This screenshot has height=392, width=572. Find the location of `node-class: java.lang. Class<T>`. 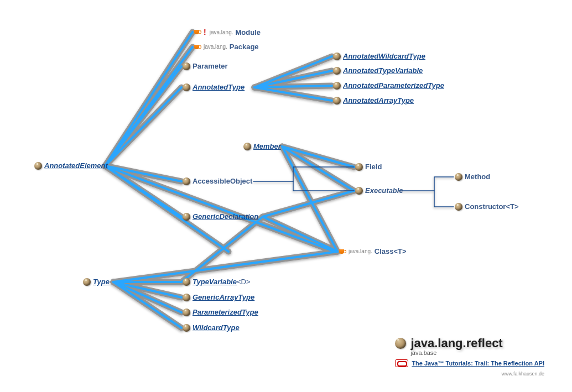

node-class: java.lang. Class<T> is located at coordinates (373, 251).